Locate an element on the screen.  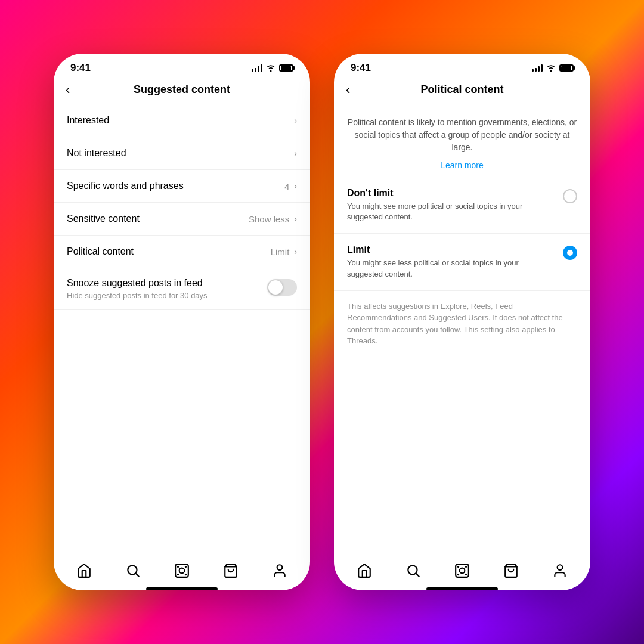
menu-item-words: Specific words and phrases 4 › is located at coordinates (182, 186).